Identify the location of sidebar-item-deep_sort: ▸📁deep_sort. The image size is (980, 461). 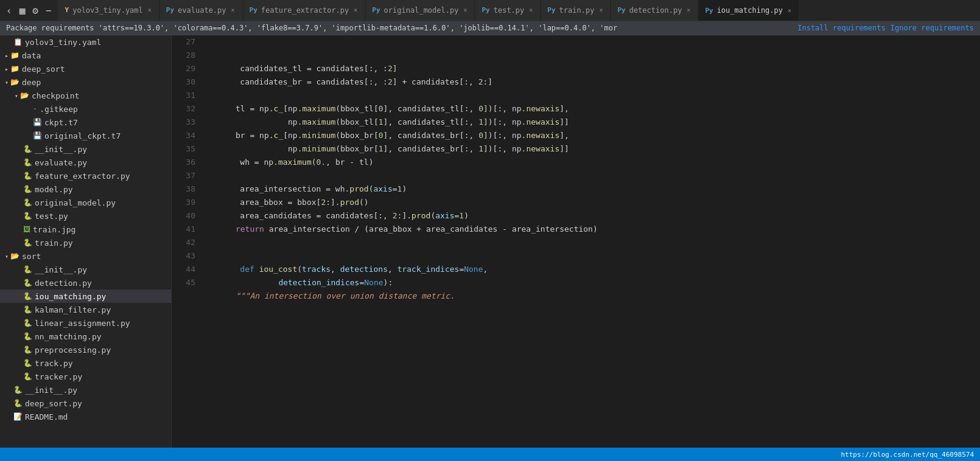
(85, 69).